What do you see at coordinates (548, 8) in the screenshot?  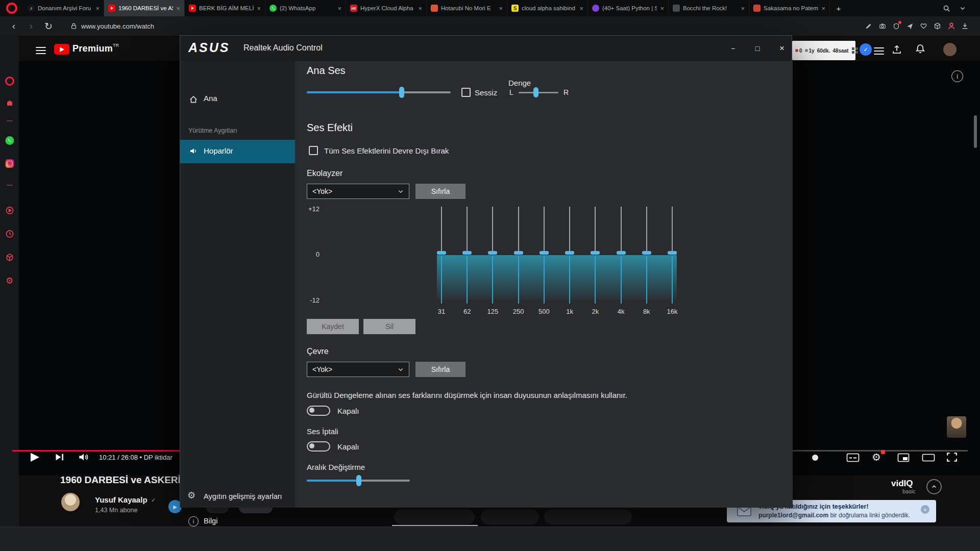 I see `browser-tab: S cloud alpha sahibind ×` at bounding box center [548, 8].